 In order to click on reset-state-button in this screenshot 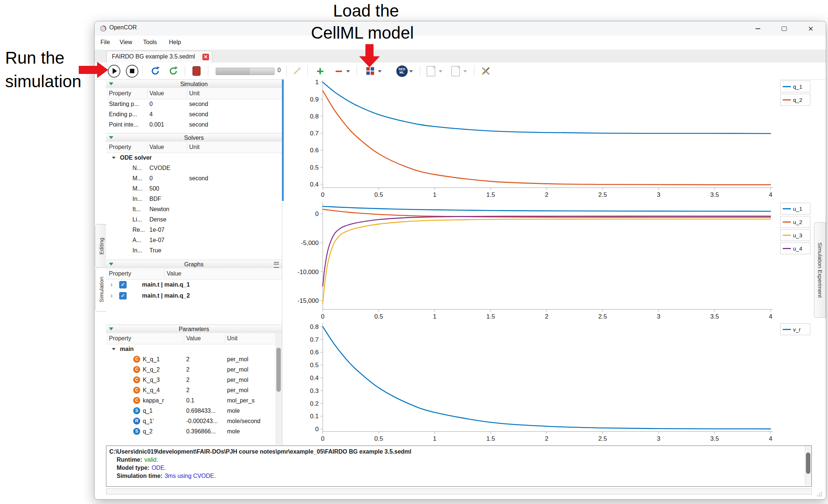, I will do `click(155, 71)`.